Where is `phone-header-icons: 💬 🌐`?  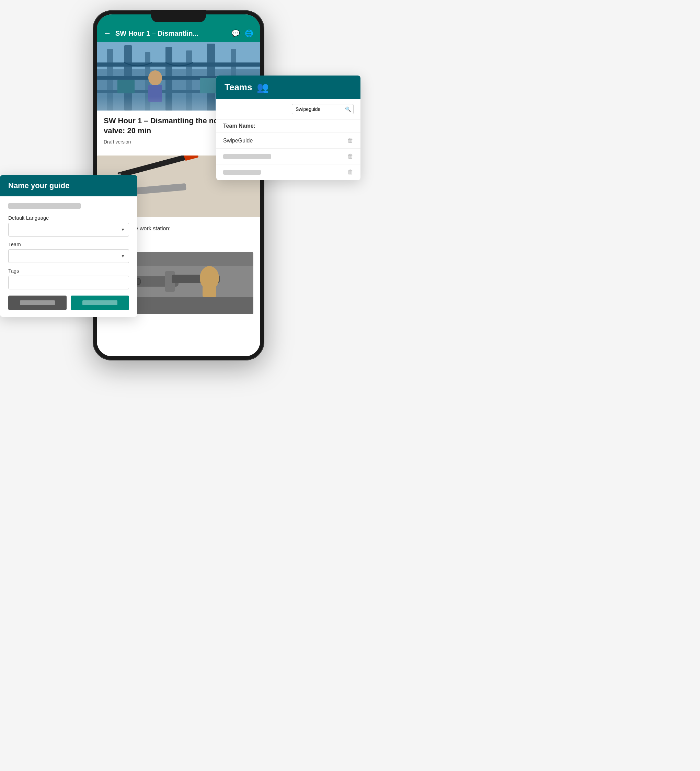 phone-header-icons: 💬 🌐 is located at coordinates (243, 33).